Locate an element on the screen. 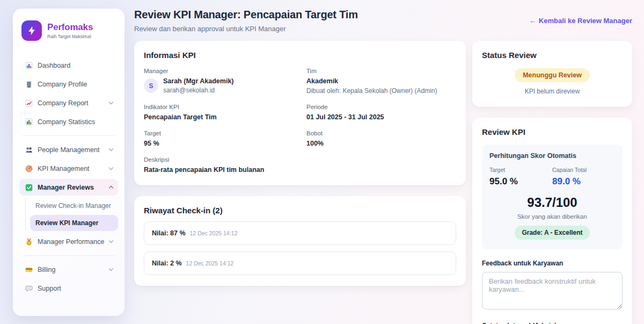 The width and height of the screenshot is (644, 324). grade-badge: Grade: A - Excellent is located at coordinates (552, 233).